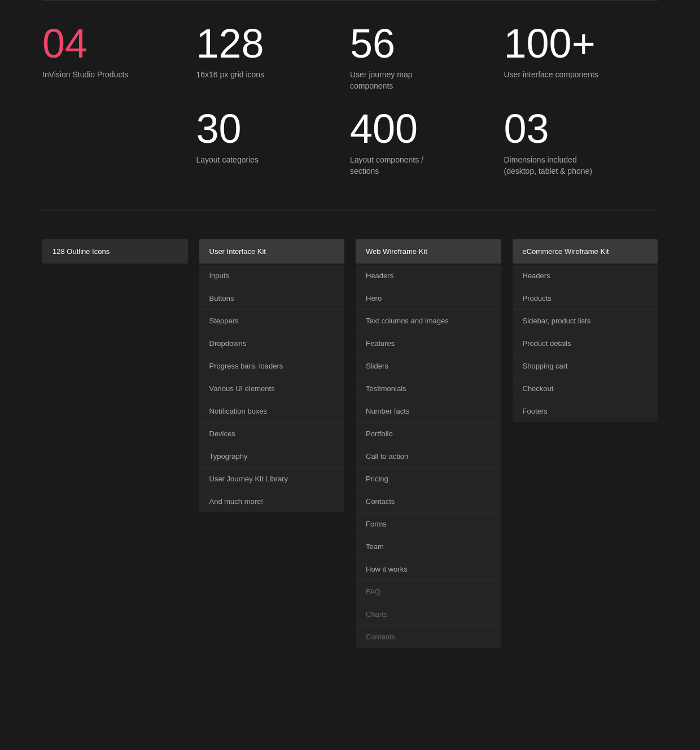  What do you see at coordinates (427, 58) in the screenshot?
I see `stat-item: 56 User journey map components` at bounding box center [427, 58].